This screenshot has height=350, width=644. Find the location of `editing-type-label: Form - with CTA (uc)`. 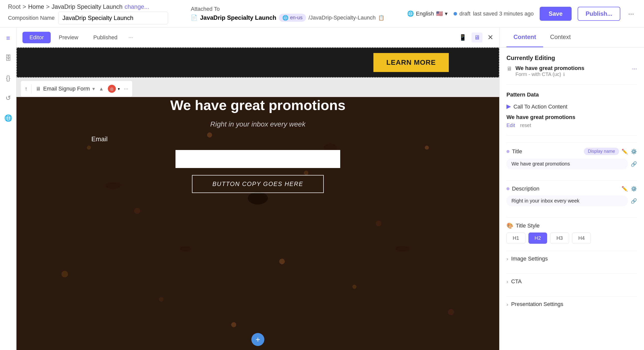

editing-type-label: Form - with CTA (uc) is located at coordinates (538, 75).